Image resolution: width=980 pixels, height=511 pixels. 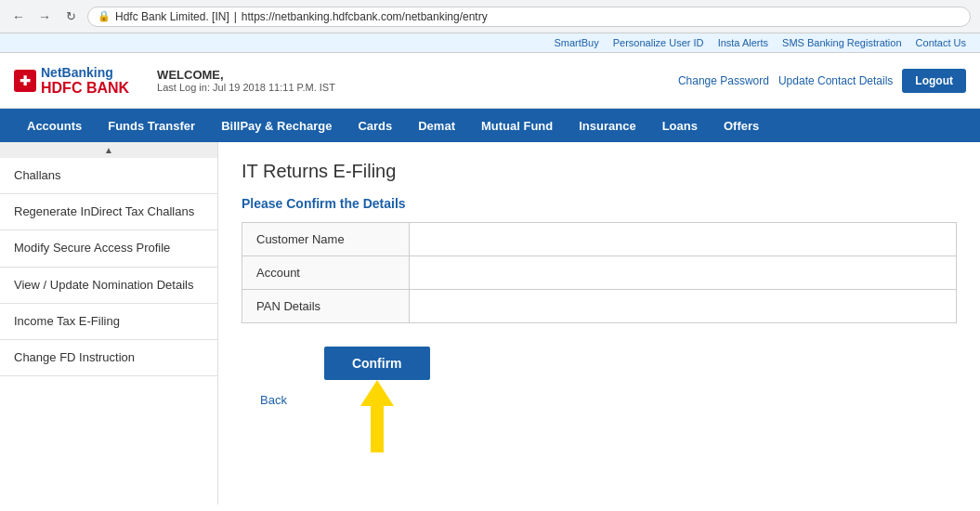 I want to click on nav-funds-transfer: Funds Transfer, so click(x=151, y=126).